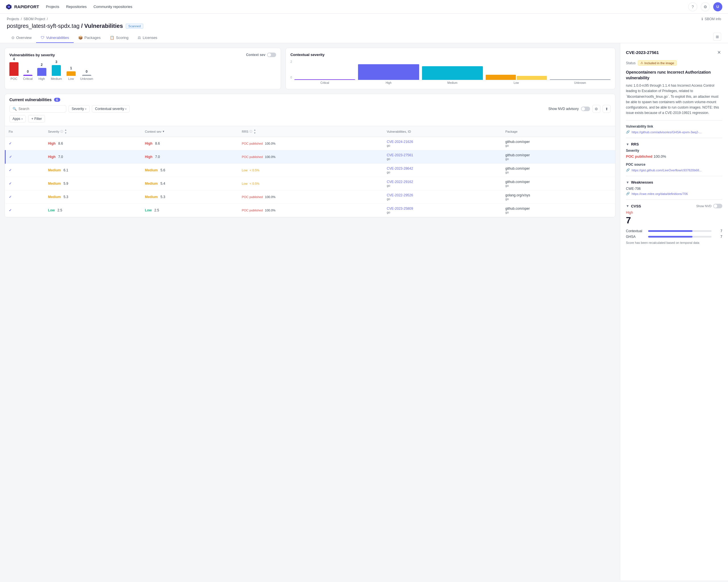 This screenshot has width=728, height=582. Describe the element at coordinates (119, 38) in the screenshot. I see `tab-scoring: 📋 Scoring` at that location.